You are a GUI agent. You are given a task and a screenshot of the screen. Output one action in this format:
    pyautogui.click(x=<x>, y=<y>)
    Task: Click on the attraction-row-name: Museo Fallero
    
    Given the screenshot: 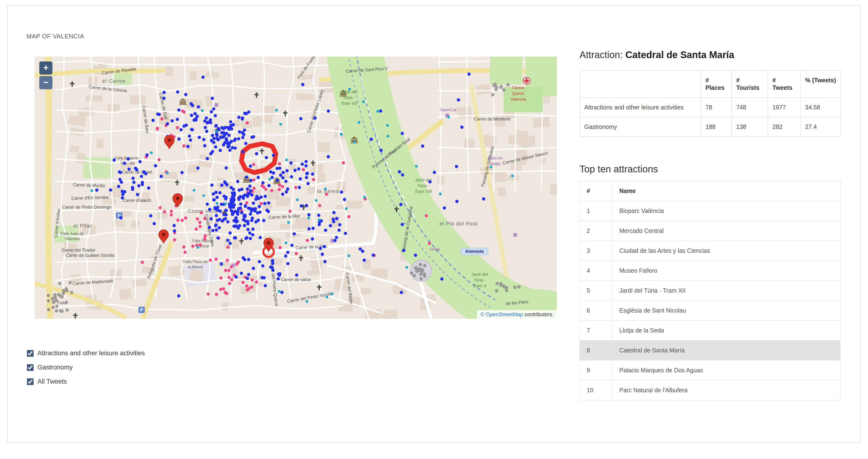 What is the action you would take?
    pyautogui.click(x=726, y=271)
    